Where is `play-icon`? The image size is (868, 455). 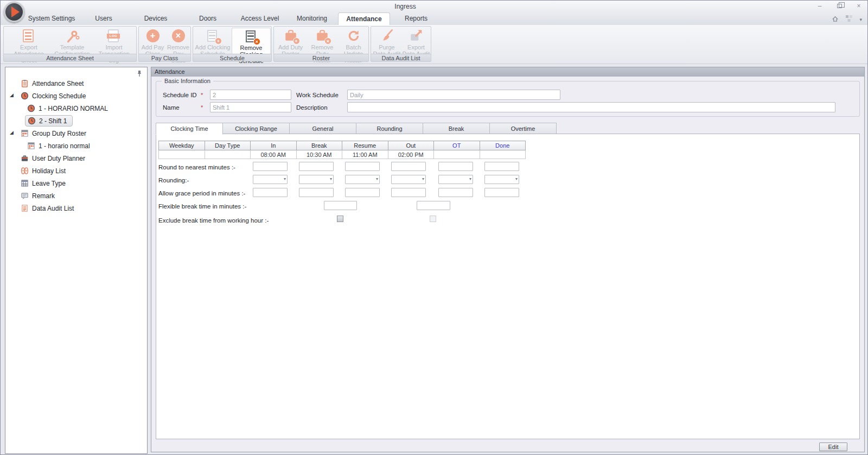 play-icon is located at coordinates (15, 12).